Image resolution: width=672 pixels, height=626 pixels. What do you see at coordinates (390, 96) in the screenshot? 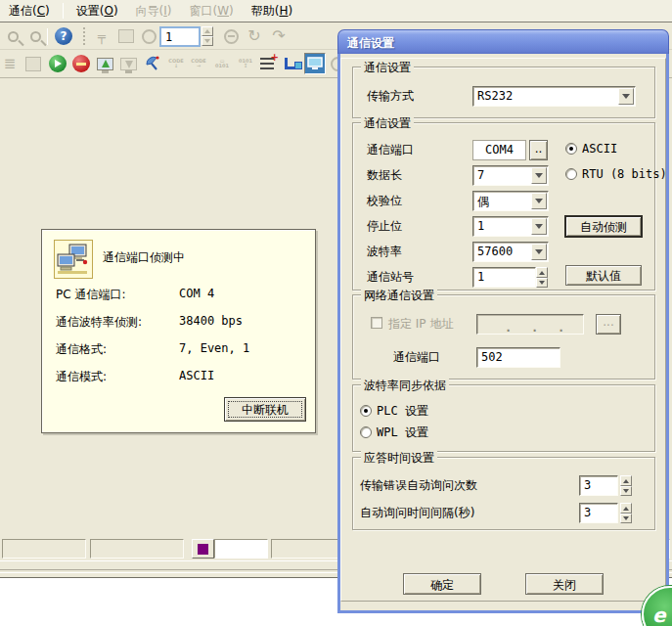
I see `transfer-type-label: 传输方式` at bounding box center [390, 96].